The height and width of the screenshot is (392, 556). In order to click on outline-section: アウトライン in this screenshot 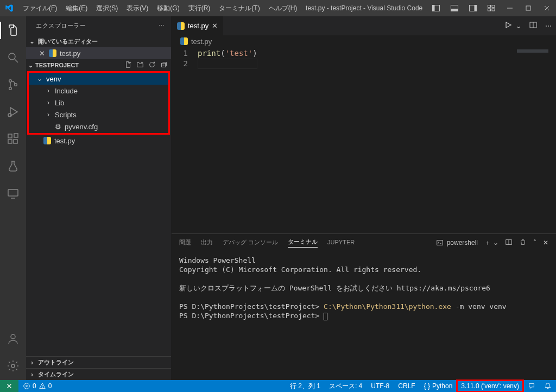, I will do `click(99, 362)`.